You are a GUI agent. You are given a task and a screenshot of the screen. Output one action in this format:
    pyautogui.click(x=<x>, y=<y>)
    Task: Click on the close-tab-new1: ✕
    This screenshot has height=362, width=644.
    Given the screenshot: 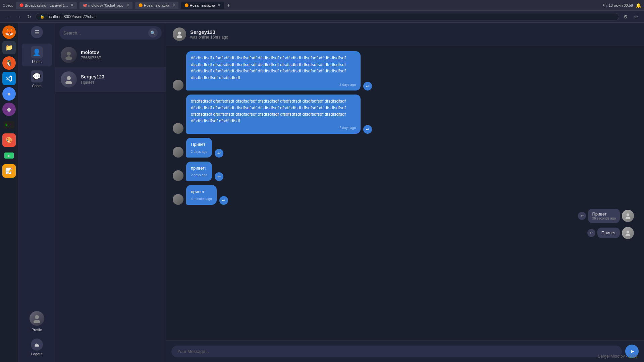 What is the action you would take?
    pyautogui.click(x=174, y=5)
    